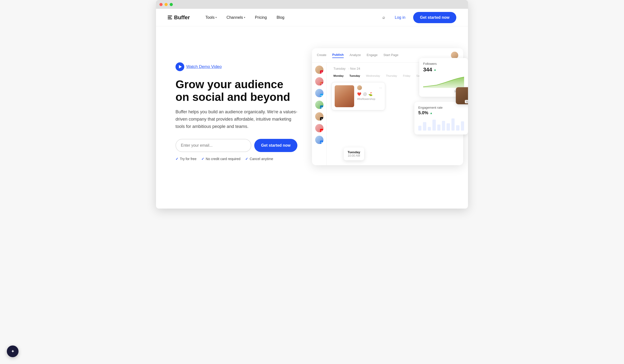 Image resolution: width=624 pixels, height=364 pixels. Describe the element at coordinates (441, 125) in the screenshot. I see `engagement-bar-chart` at that location.